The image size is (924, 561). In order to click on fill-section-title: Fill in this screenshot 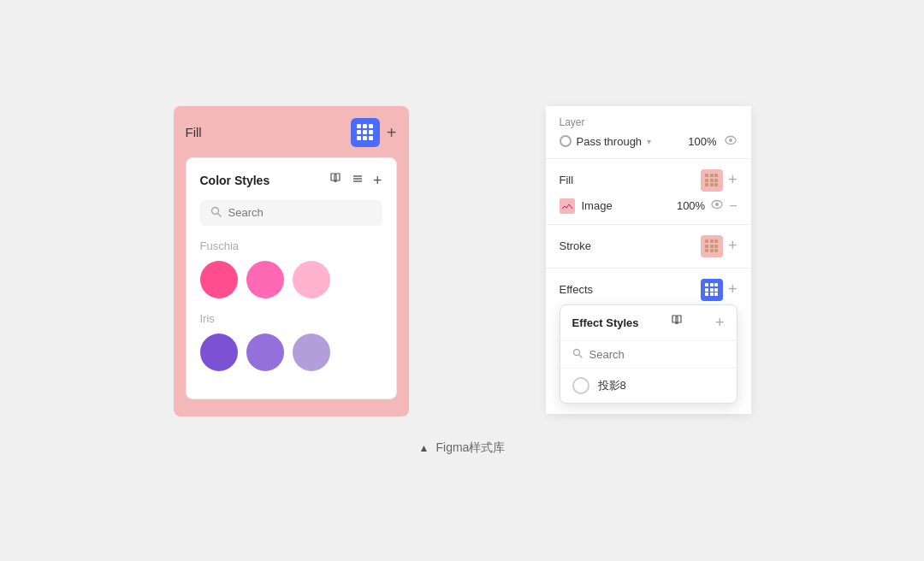, I will do `click(566, 180)`.